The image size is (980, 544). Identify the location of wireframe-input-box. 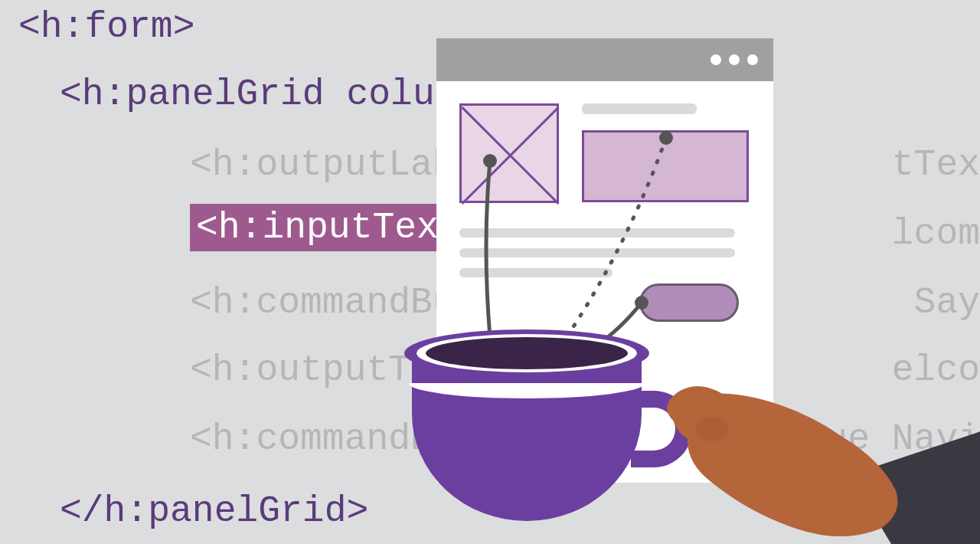
(665, 166).